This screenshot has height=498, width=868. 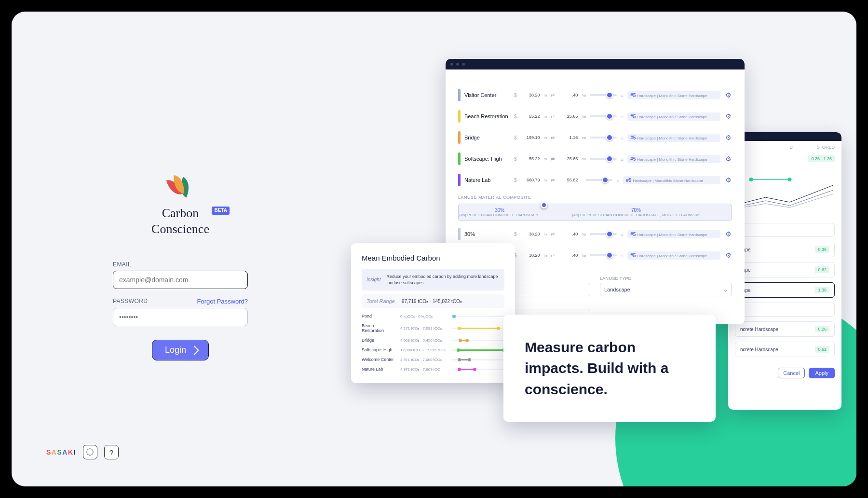 What do you see at coordinates (194, 350) in the screenshot?
I see `chevron-right-icon` at bounding box center [194, 350].